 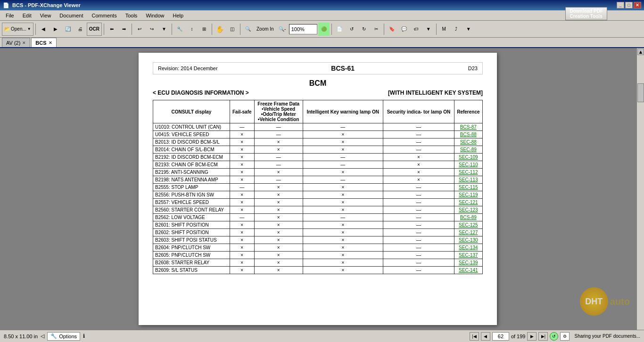 I want to click on share-btn: ⤴, so click(x=456, y=29).